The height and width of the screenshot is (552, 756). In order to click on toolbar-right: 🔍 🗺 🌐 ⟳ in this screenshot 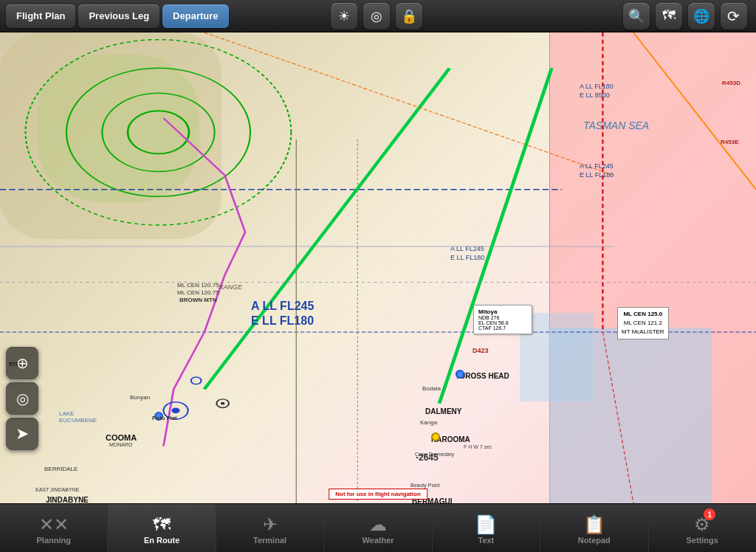, I will do `click(685, 16)`.